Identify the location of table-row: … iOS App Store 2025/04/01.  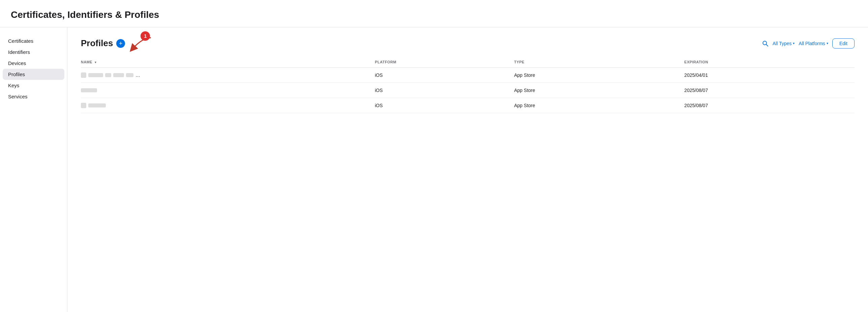
(468, 75).